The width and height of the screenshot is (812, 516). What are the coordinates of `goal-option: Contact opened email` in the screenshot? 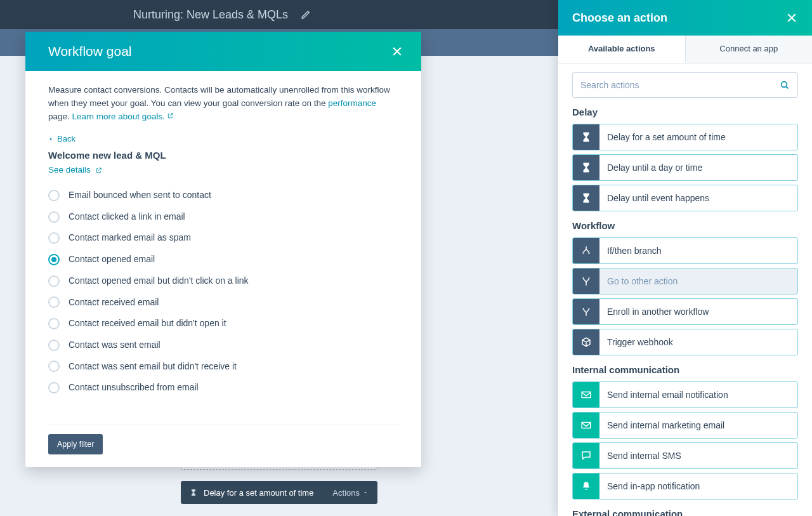 It's located at (223, 260).